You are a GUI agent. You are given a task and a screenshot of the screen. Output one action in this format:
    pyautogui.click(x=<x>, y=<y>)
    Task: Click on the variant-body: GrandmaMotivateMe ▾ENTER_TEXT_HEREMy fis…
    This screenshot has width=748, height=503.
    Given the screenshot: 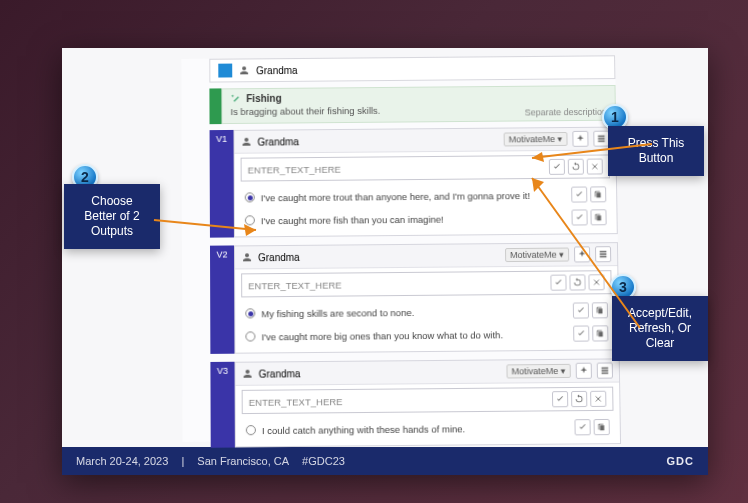 What is the action you would take?
    pyautogui.click(x=427, y=298)
    